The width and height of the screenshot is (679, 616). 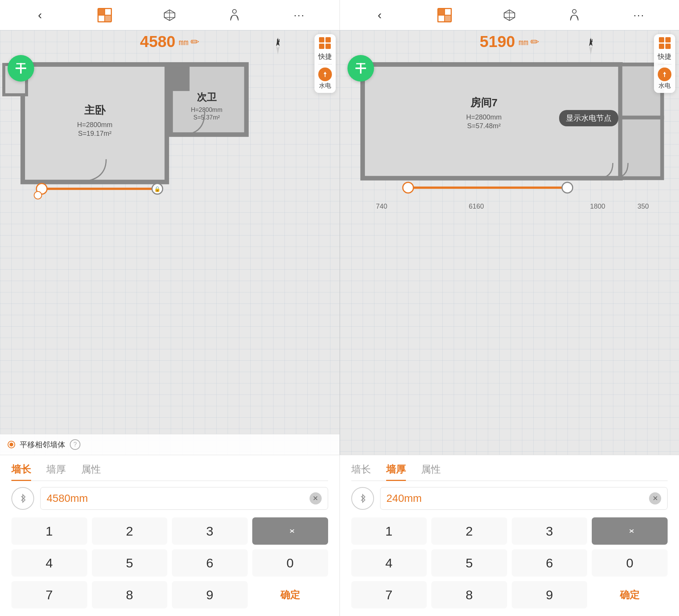 I want to click on right-key-5: 5, so click(x=469, y=563).